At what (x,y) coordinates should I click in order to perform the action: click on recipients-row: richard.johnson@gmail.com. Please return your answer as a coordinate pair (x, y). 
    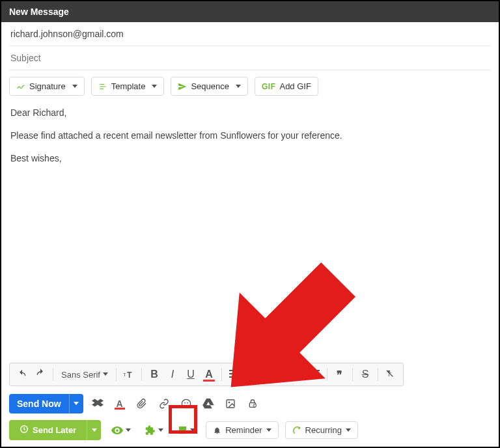
    Looking at the image, I should click on (250, 34).